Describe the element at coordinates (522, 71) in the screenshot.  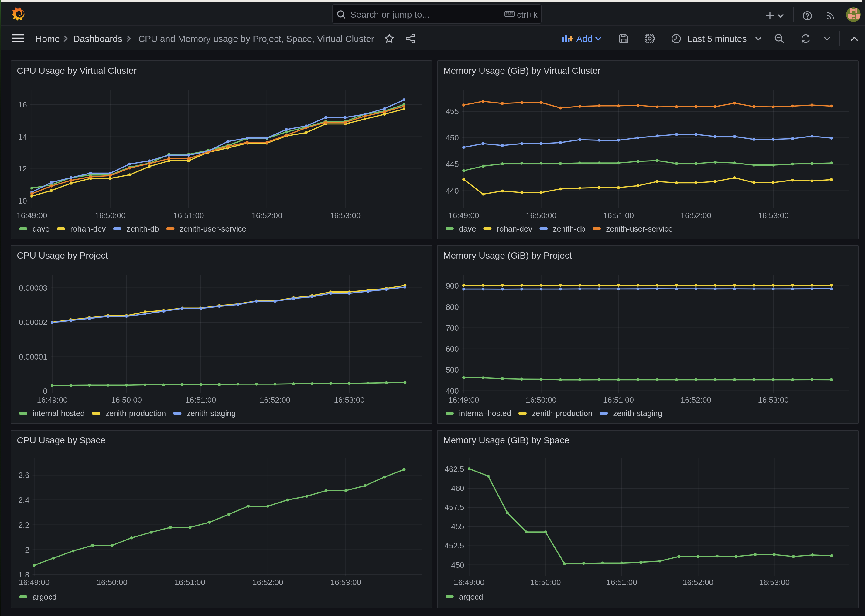
I see `svg-text:Memory Usage (GiB) by Virtual: Memory Usage (GiB) by Virtual Cluster` at that location.